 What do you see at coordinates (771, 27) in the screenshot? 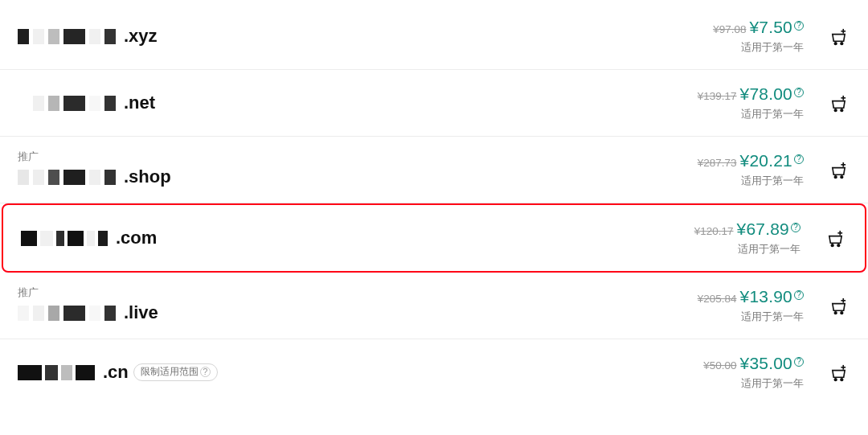
I see `current-price: ¥7.50` at bounding box center [771, 27].